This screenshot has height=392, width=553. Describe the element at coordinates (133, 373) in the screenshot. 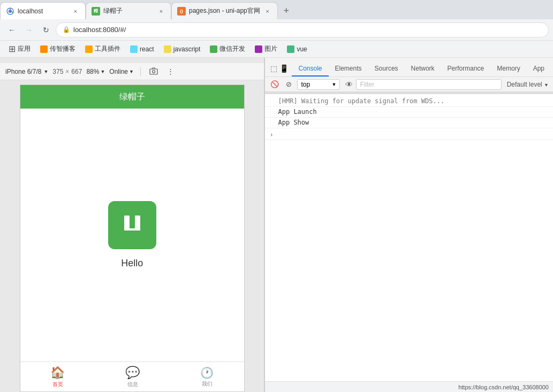

I see `message-icon: 💬` at that location.